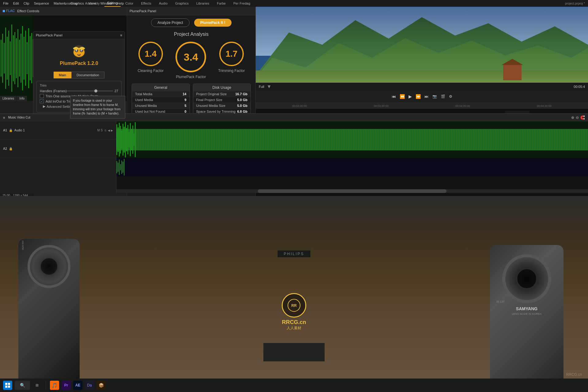  Describe the element at coordinates (294, 312) in the screenshot. I see `rrcg-overlay: RR RRCG.cn 人人素材` at that location.